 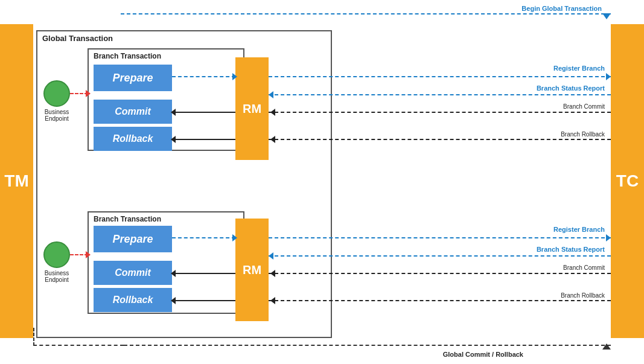 What do you see at coordinates (57, 262) in the screenshot?
I see `business-endpoint-lower: BusinessEndpoint` at bounding box center [57, 262].